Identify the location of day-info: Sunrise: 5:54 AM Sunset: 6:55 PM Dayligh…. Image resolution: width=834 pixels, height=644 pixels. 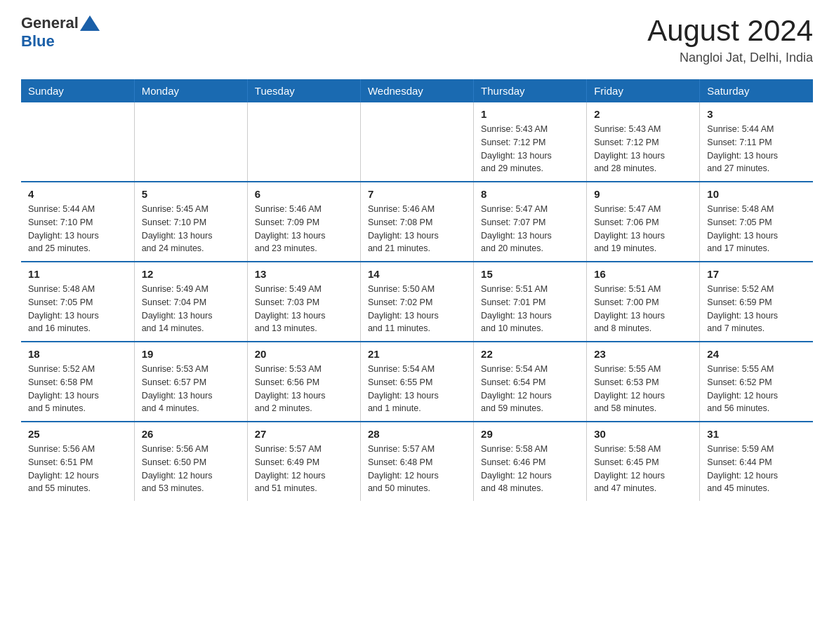
(417, 389).